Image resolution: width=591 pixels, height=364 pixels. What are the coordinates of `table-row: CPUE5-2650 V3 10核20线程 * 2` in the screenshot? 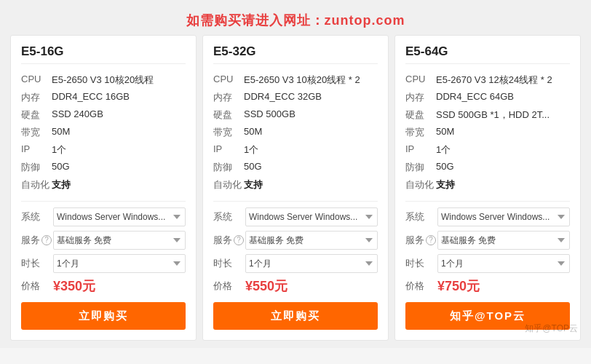 It's located at (296, 80).